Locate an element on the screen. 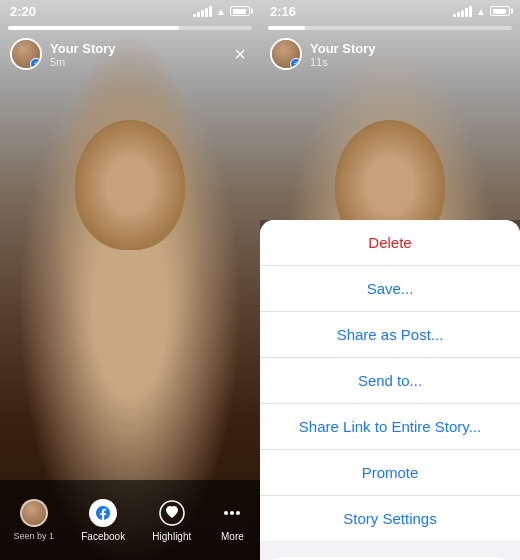  more-label: More is located at coordinates (232, 536).